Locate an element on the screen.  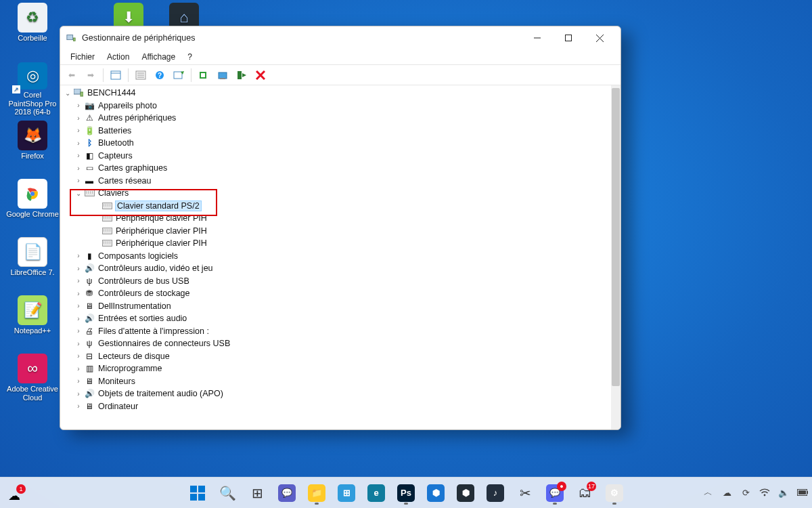
category-icon: 🔋 is located at coordinates (89, 131).